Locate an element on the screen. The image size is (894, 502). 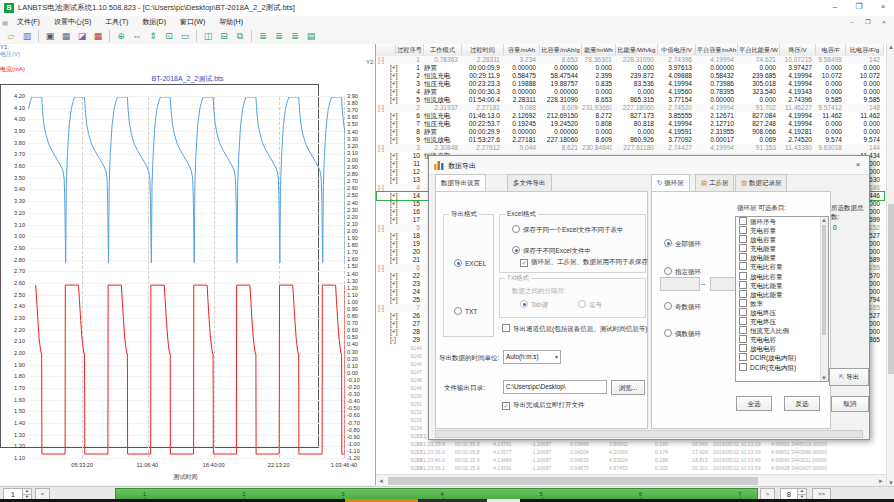
table-row: [+]8静置00:00:29.90.000000.000000.0000.000… is located at coordinates (631, 132).